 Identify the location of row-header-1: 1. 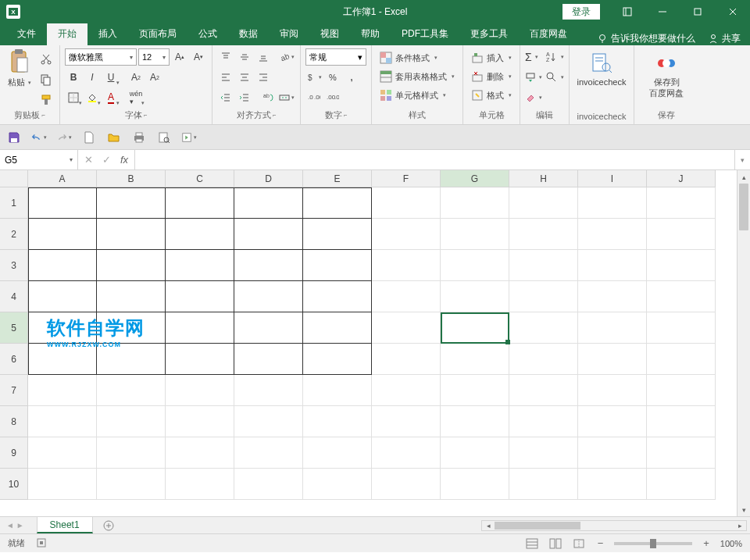
(14, 203).